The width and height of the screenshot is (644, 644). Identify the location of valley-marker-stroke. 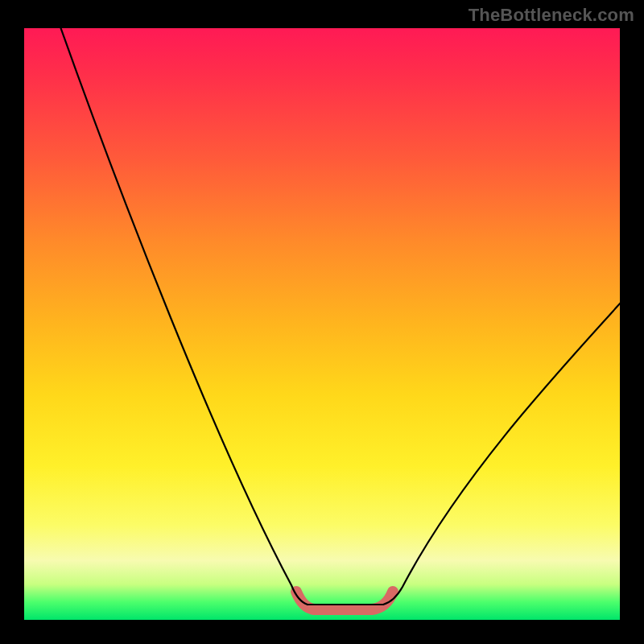
(345, 601).